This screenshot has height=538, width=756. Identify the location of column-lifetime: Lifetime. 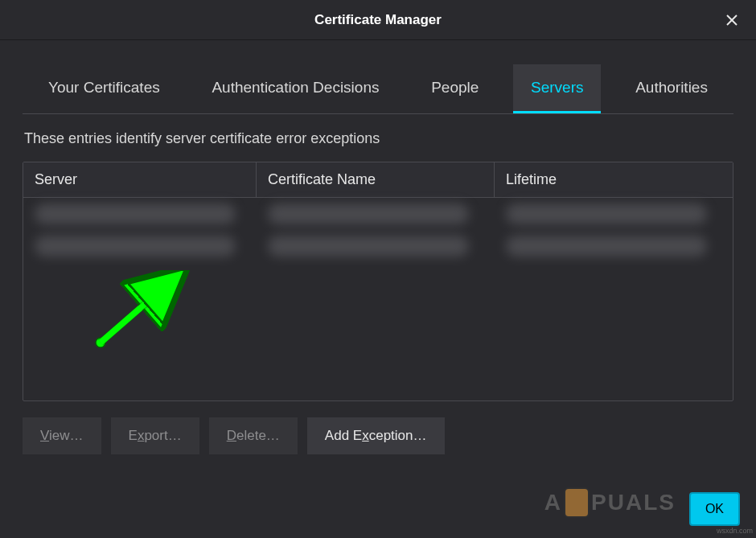
(614, 180).